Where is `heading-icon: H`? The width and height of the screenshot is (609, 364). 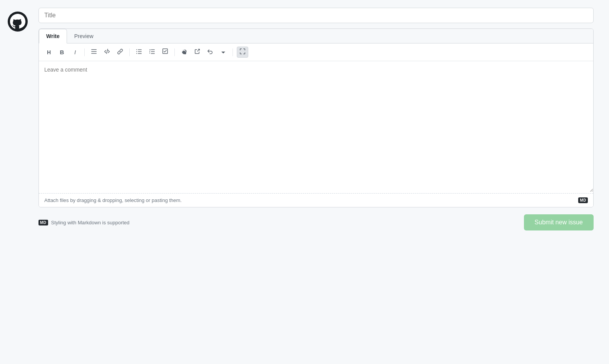 heading-icon: H is located at coordinates (49, 52).